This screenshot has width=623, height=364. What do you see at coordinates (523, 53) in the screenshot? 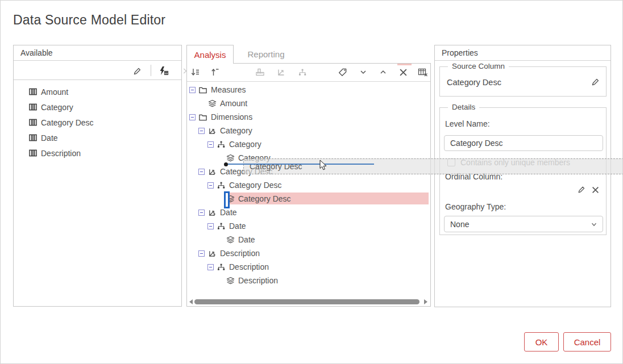
I see `properties-panel-title: Properties` at bounding box center [523, 53].